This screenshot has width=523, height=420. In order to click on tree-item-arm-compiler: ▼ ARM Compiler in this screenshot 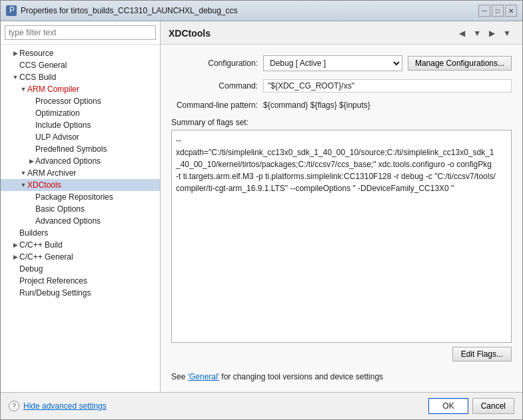, I will do `click(80, 89)`.